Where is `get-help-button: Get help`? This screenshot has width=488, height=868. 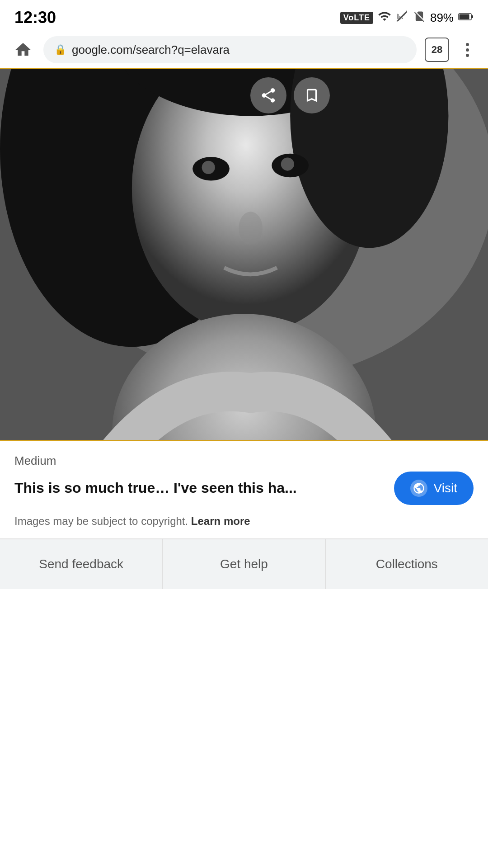 get-help-button: Get help is located at coordinates (244, 564).